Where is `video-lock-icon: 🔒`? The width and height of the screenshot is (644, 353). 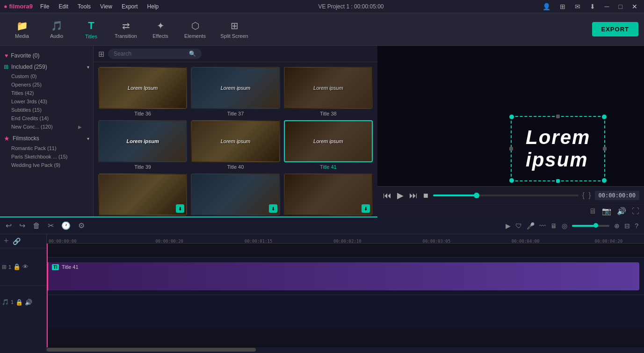 video-lock-icon: 🔒 is located at coordinates (17, 267).